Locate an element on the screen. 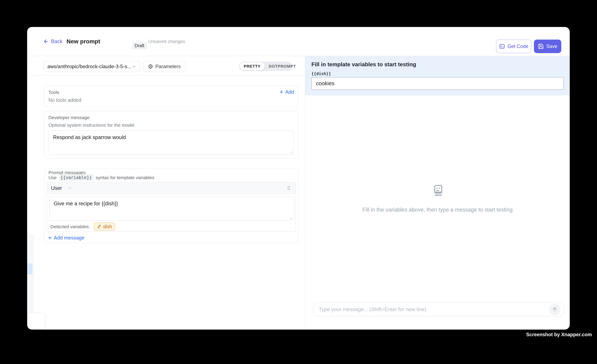  template-variables-panel: Fill in template variables to start test… is located at coordinates (437, 76).